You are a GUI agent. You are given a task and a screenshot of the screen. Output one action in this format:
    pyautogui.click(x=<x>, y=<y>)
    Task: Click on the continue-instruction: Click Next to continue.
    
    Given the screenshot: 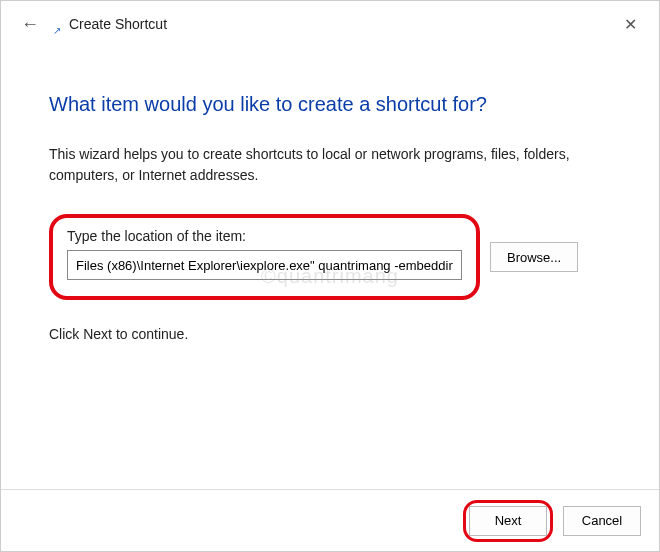 What is the action you would take?
    pyautogui.click(x=330, y=334)
    